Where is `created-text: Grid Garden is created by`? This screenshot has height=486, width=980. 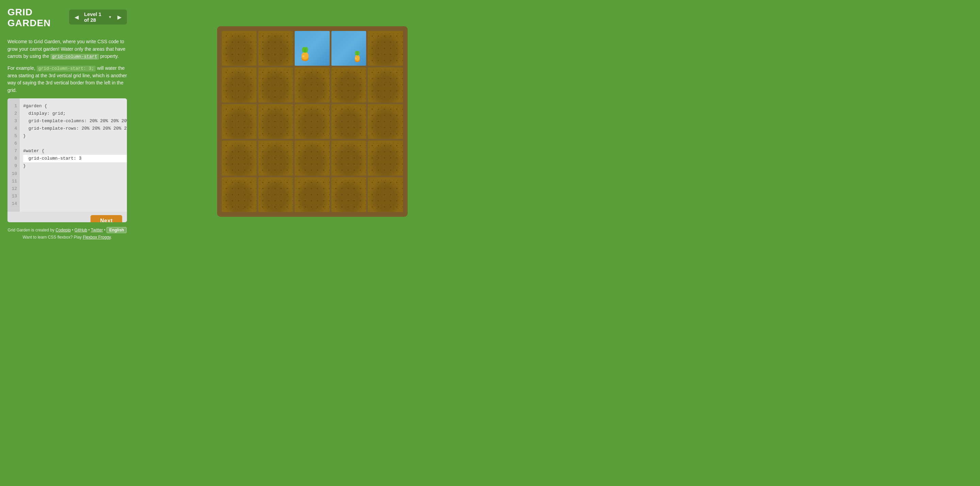 created-text: Grid Garden is created by is located at coordinates (32, 230).